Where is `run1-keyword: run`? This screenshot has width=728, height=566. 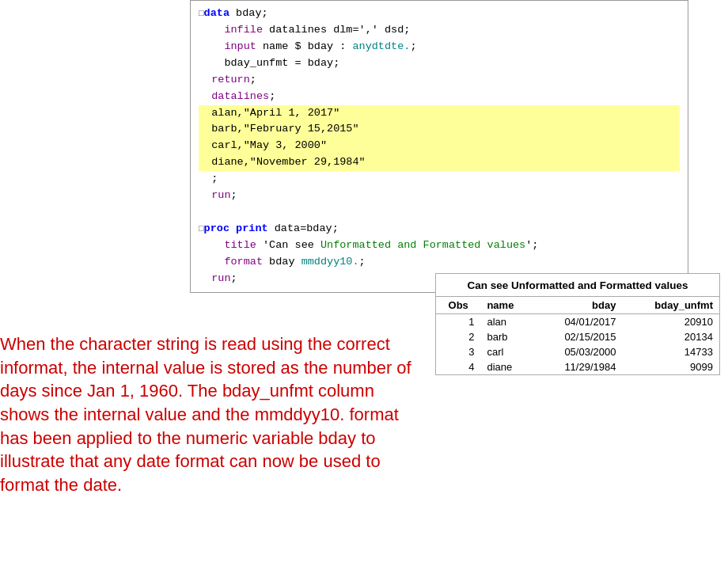 run1-keyword: run is located at coordinates (221, 195).